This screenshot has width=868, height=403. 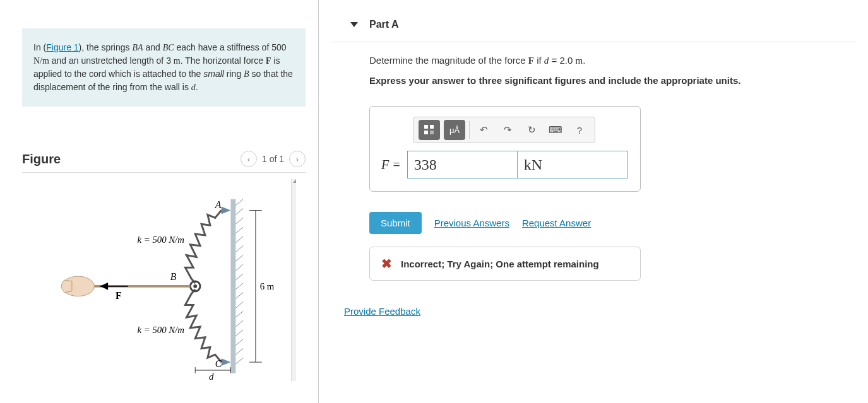 I want to click on toolbar-separator, so click(x=470, y=130).